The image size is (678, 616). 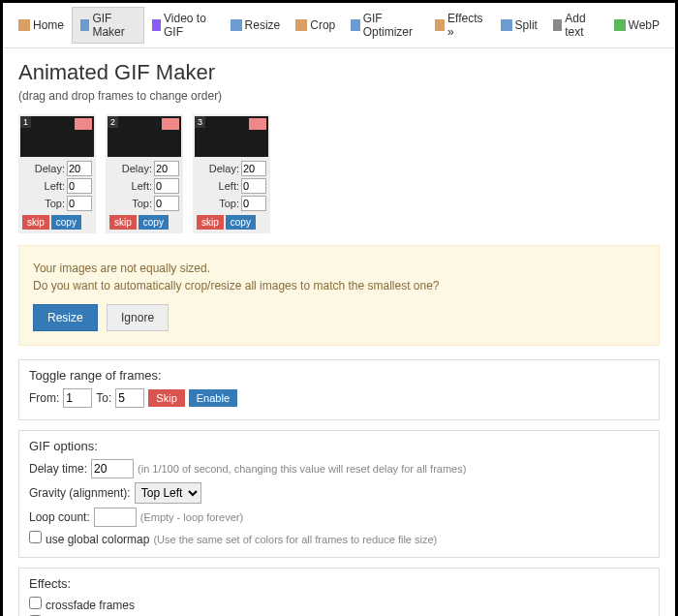 I want to click on nav-add-text: Add text, so click(x=575, y=25).